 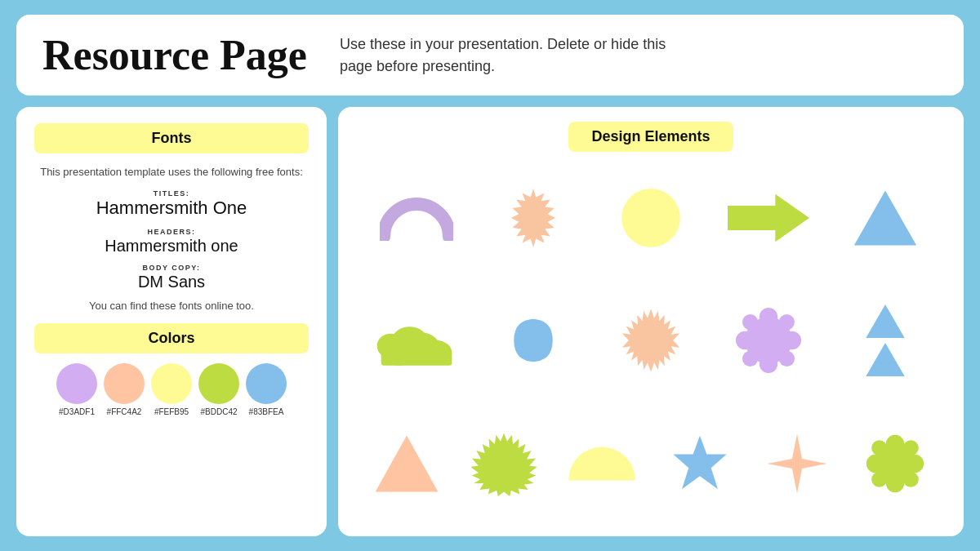 What do you see at coordinates (895, 464) in the screenshot?
I see `flower-green-svg` at bounding box center [895, 464].